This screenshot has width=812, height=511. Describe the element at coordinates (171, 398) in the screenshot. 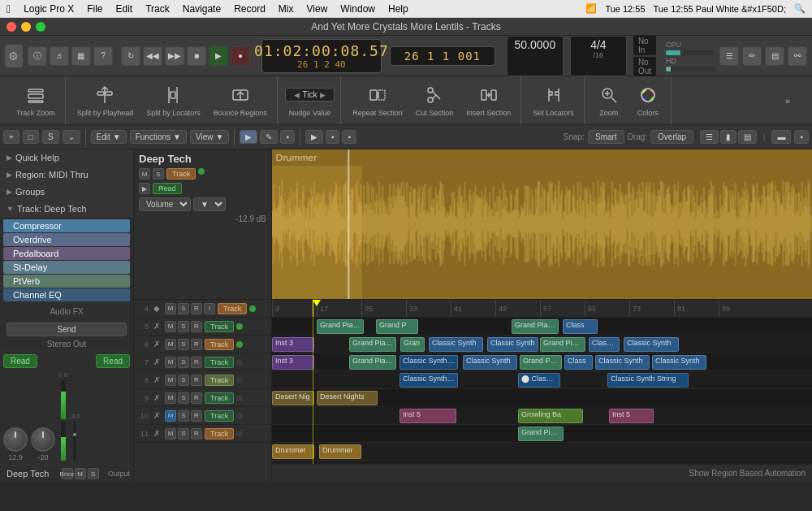

I see `m-btn-9: M` at that location.